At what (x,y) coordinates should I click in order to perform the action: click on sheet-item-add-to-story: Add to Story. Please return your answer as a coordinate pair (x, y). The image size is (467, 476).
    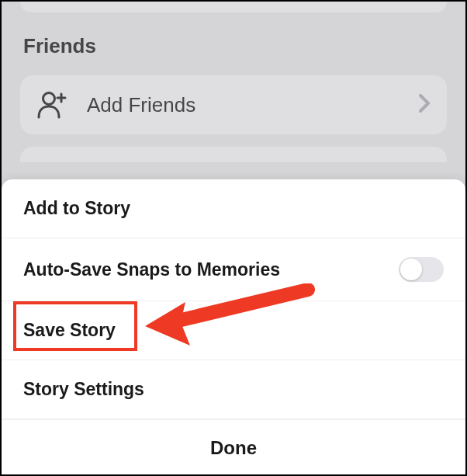
    Looking at the image, I should click on (234, 209).